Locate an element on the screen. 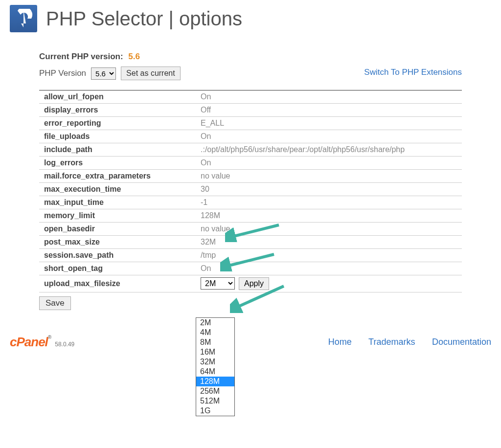 The width and height of the screenshot is (501, 448). option-key: max_execution_time is located at coordinates (117, 190).